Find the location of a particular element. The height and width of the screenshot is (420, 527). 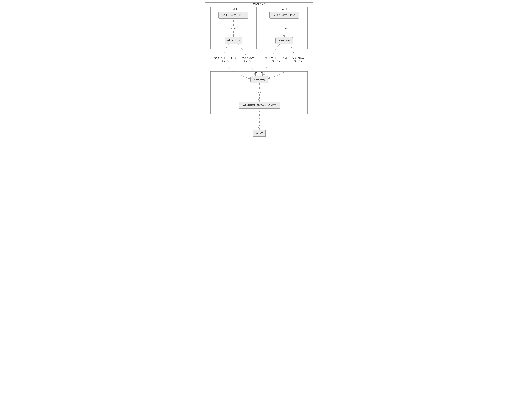

node-pod-b-istio-proxy-label: istio-proxy is located at coordinates (284, 40).